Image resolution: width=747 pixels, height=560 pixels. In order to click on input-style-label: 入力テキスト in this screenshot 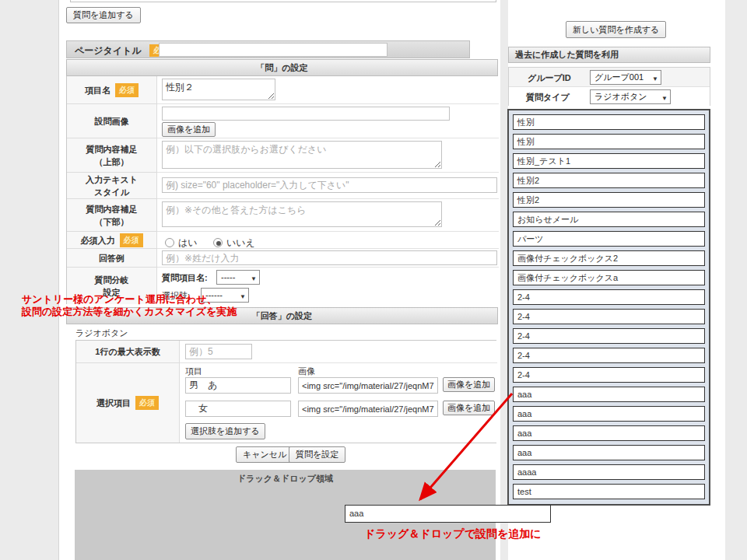, I will do `click(112, 180)`.